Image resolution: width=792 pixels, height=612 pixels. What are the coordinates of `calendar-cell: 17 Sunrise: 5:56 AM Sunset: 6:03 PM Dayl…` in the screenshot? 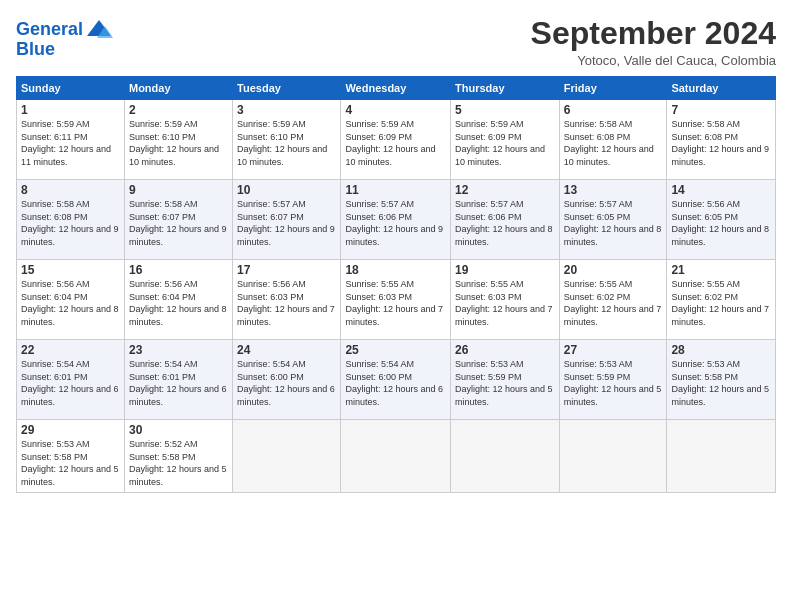 It's located at (287, 300).